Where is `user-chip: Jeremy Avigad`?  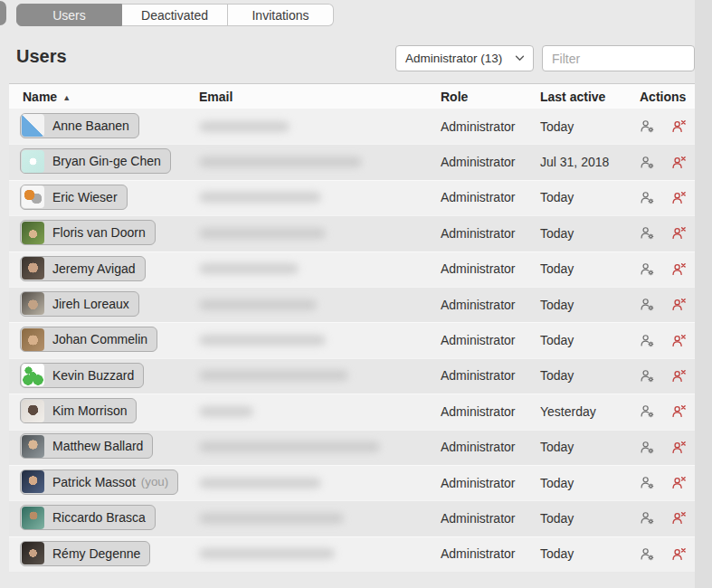
user-chip: Jeremy Avigad is located at coordinates (83, 269).